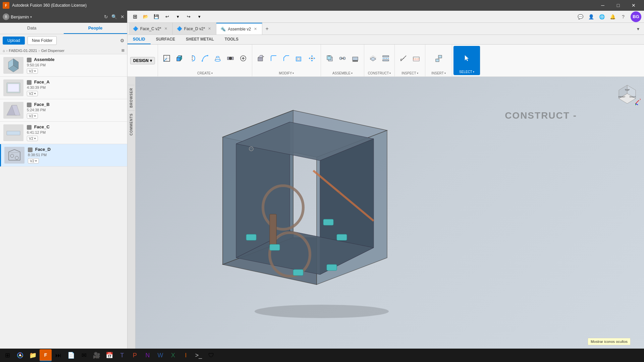  Describe the element at coordinates (151, 29) in the screenshot. I see `tab-face-c: 🔷 Face_C v2* ✕` at that location.